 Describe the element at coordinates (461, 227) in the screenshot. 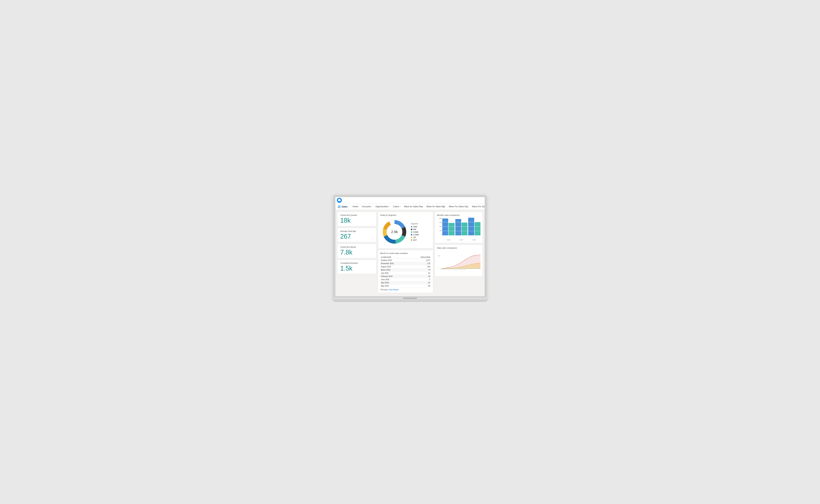

I see `grid-lines` at that location.